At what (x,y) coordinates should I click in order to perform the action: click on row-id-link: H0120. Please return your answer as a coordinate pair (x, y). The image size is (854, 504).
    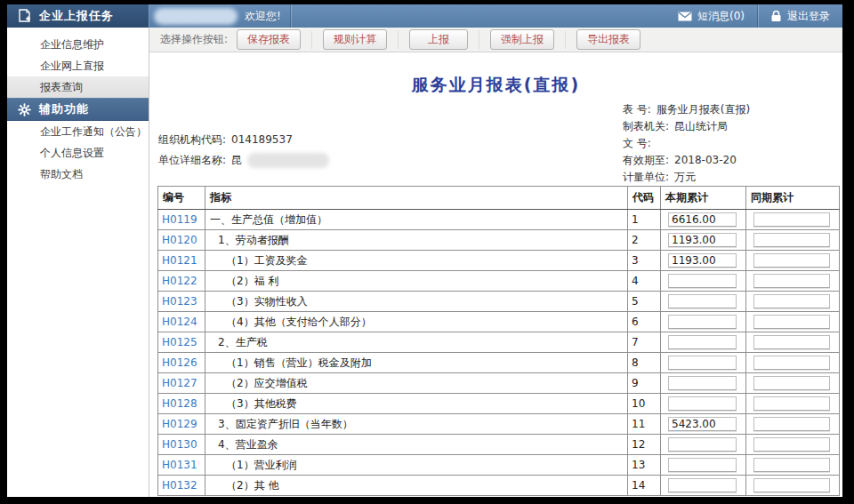
    Looking at the image, I should click on (180, 240).